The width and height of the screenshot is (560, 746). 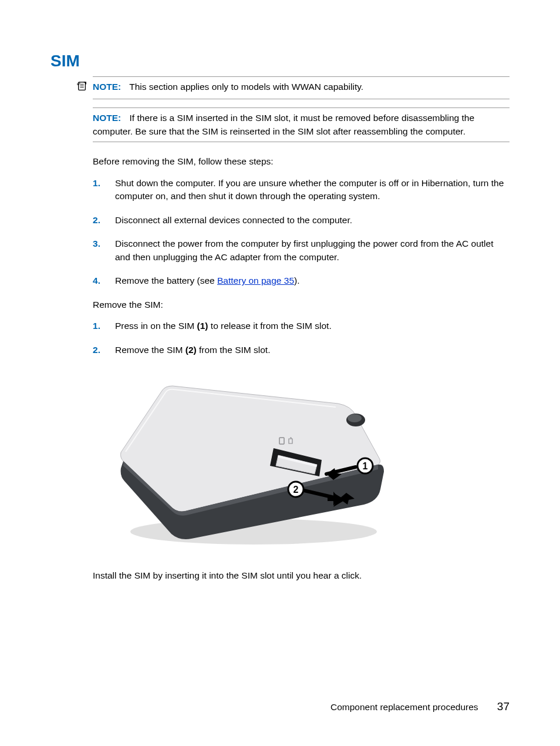 I want to click on intro-paragraph-1: Before removing the SIM, follow these st…, so click(x=301, y=162).